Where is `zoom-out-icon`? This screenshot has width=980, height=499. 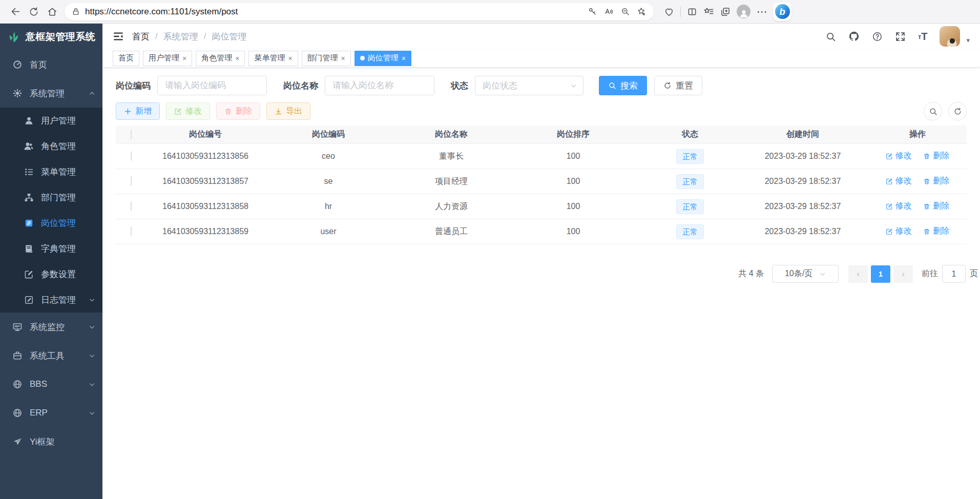
zoom-out-icon is located at coordinates (625, 12).